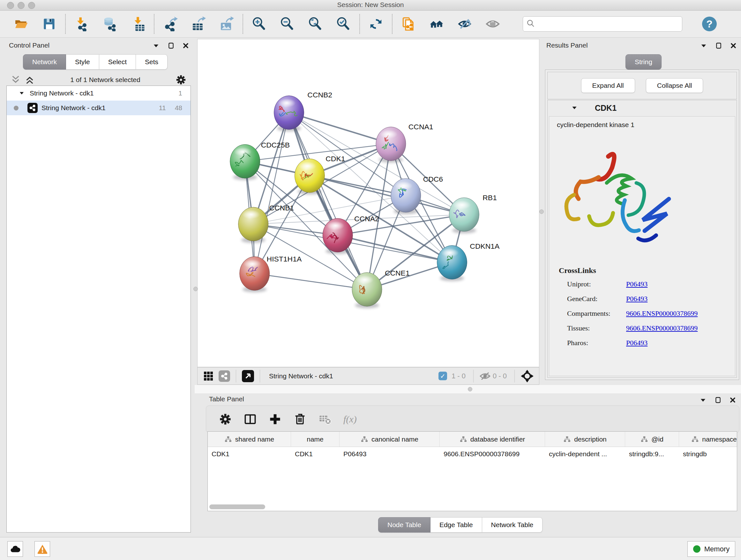 The image size is (741, 560). I want to click on refresh-view-icon, so click(376, 24).